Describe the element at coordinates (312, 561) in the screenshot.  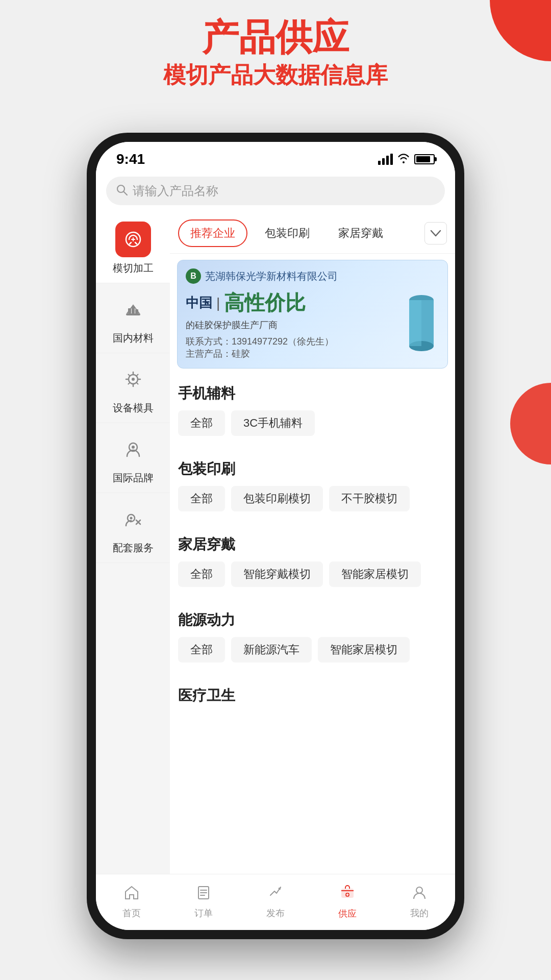
I see `category-jiaju: 家居穿戴 全部 智能穿戴模切 智能家居模切` at that location.